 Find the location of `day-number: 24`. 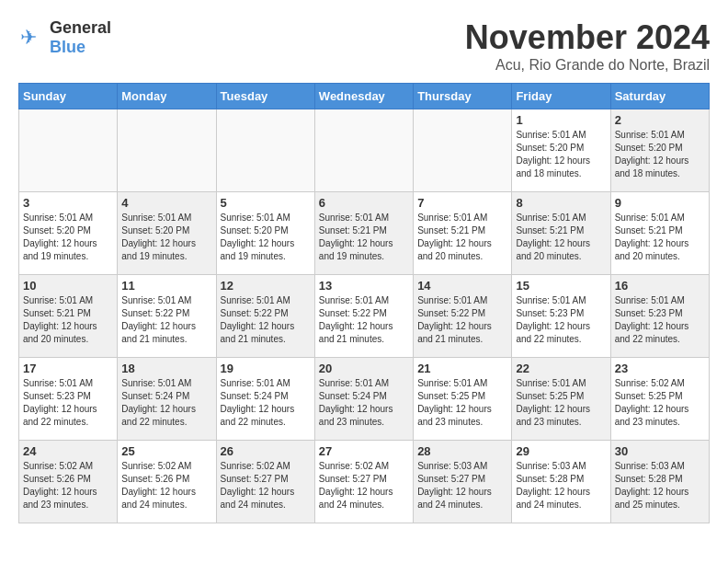

day-number: 24 is located at coordinates (68, 451).